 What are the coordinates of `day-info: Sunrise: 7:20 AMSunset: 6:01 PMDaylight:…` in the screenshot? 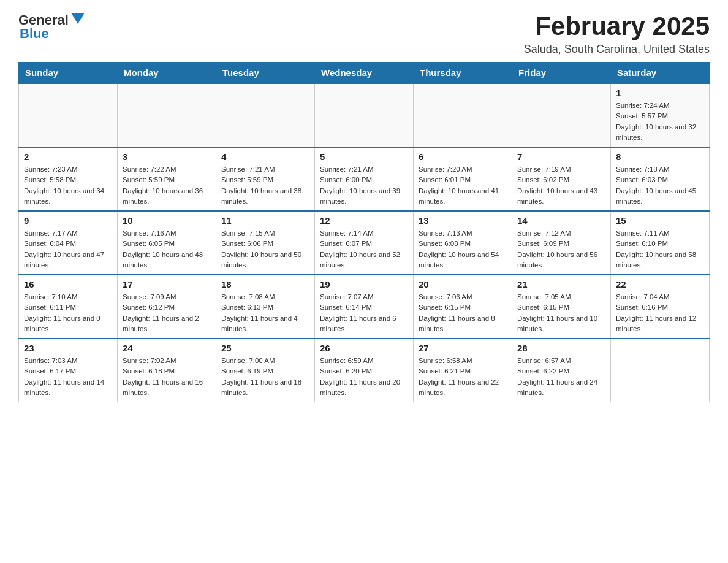 It's located at (463, 185).